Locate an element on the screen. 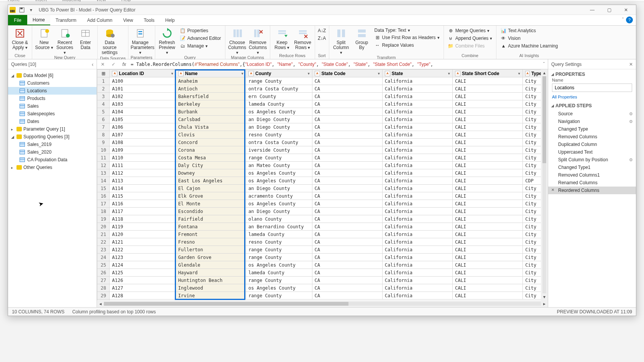 The image size is (644, 362). table-cell: A114 is located at coordinates (143, 188).